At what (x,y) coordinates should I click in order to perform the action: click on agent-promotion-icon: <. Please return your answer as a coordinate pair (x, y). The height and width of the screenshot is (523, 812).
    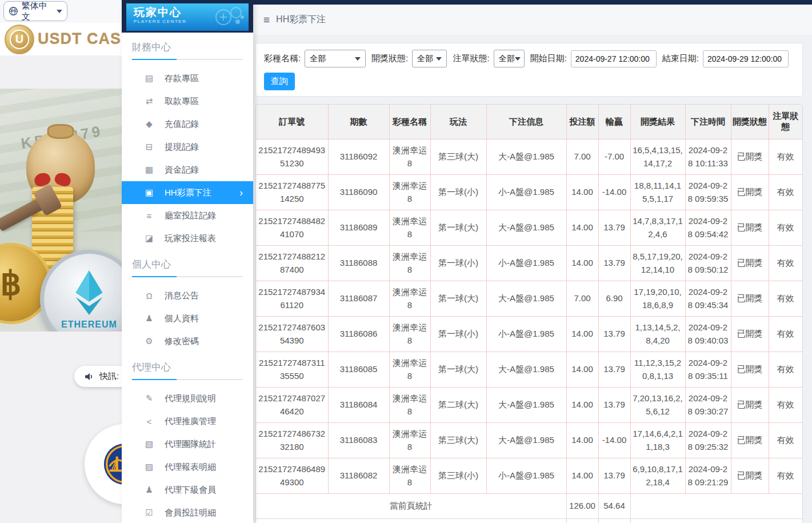
    Looking at the image, I should click on (149, 422).